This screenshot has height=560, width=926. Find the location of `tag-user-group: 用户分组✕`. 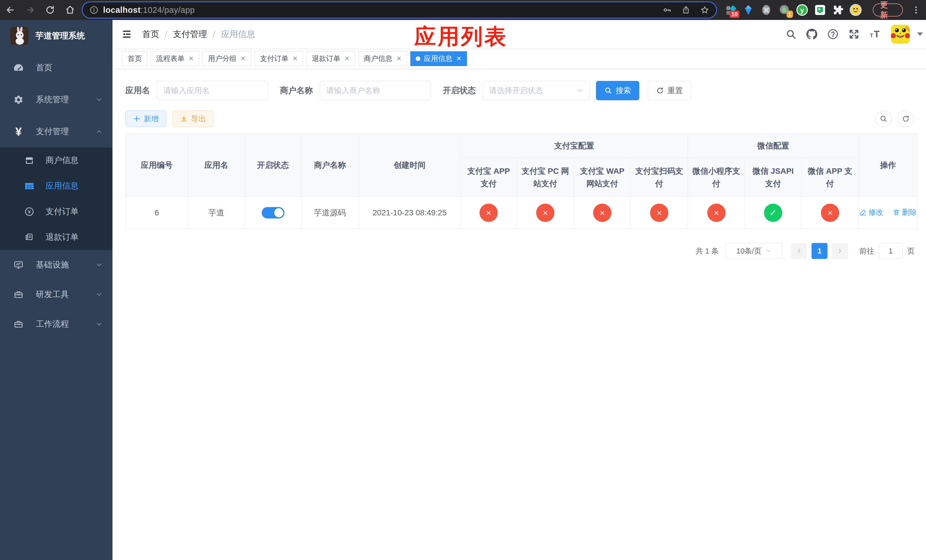

tag-user-group: 用户分组✕ is located at coordinates (227, 59).